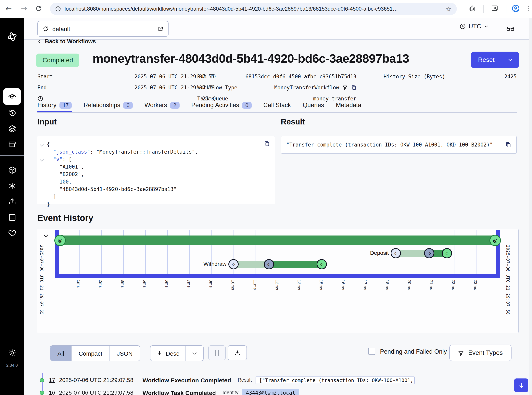 The height and width of the screenshot is (395, 532). I want to click on bookmark-star-icon: ☆, so click(449, 9).